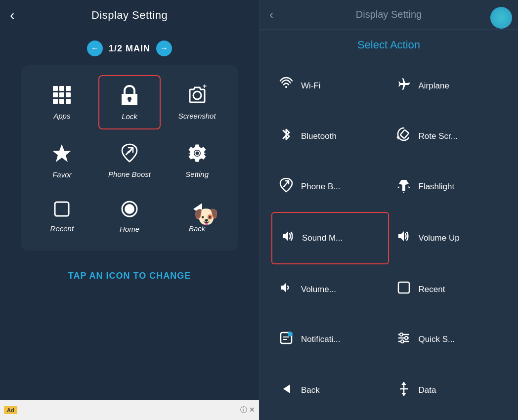 The width and height of the screenshot is (518, 420). I want to click on grid-item-phone-boost: Phone Boost, so click(130, 161).